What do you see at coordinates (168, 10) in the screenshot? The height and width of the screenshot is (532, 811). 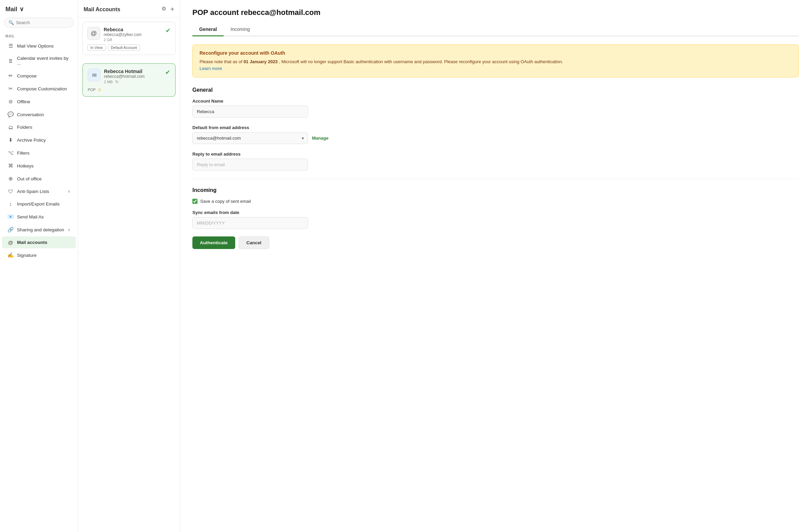 I see `middle-header-actions: ⚙ +` at bounding box center [168, 10].